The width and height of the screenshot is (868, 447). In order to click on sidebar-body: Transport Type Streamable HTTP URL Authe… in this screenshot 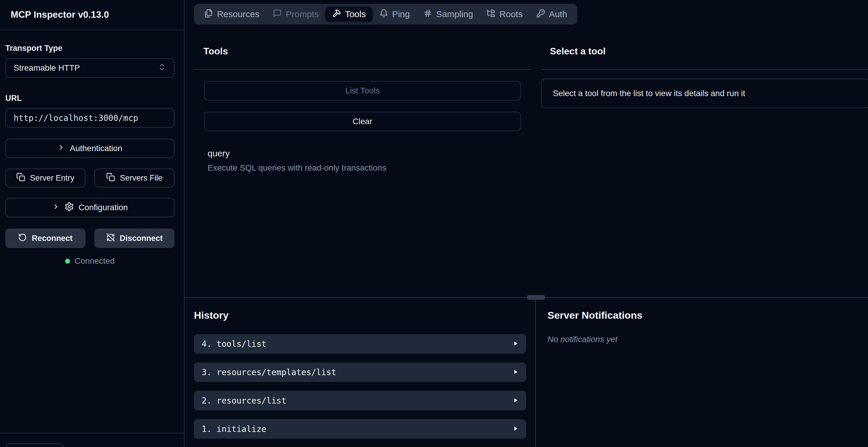, I will do `click(92, 148)`.